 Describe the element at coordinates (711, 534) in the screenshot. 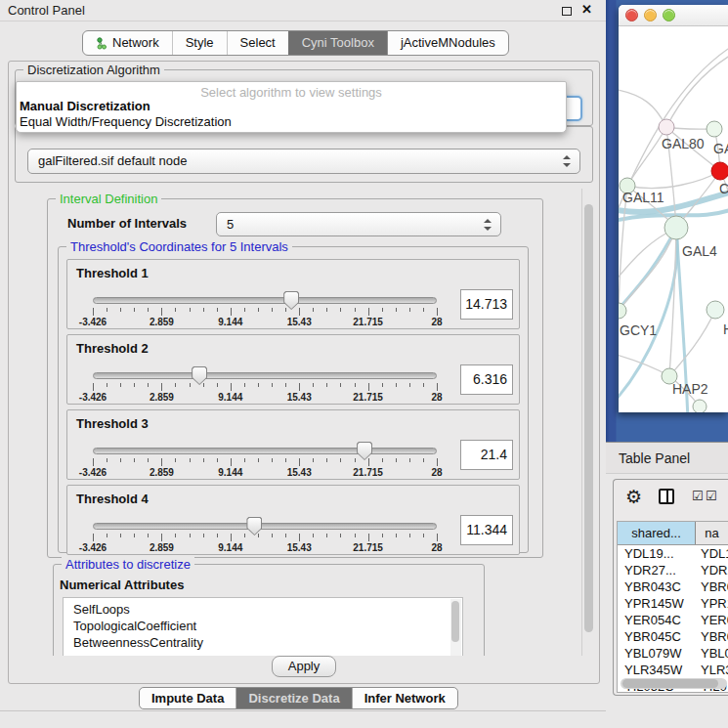

I see `table-column-header: na` at that location.